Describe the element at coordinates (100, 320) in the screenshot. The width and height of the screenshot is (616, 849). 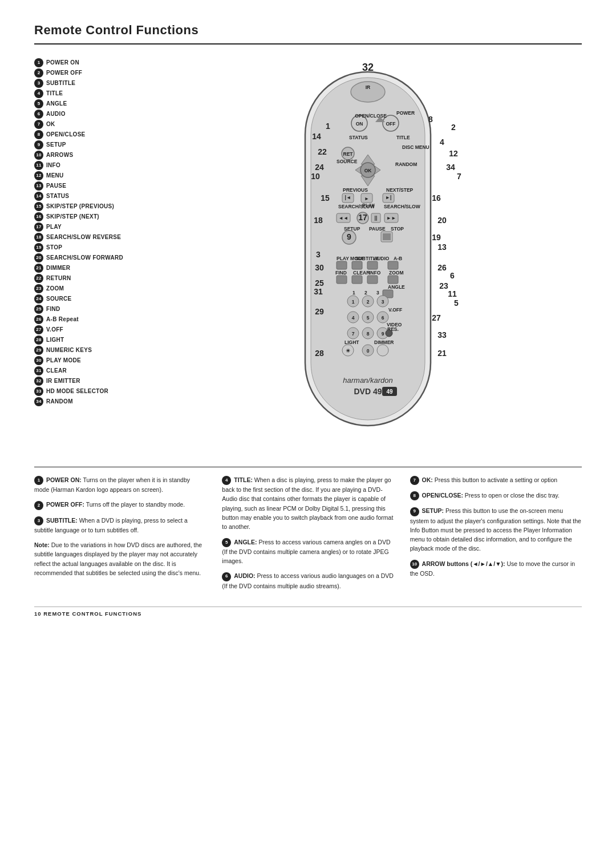
I see `legend-item: 26A-B Repeat` at that location.